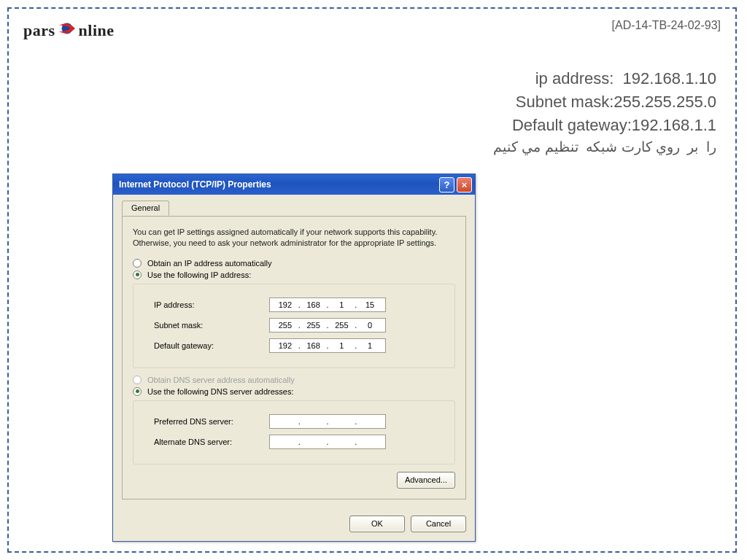 Image resolution: width=747 pixels, height=560 pixels. What do you see at coordinates (438, 524) in the screenshot?
I see `cancel-button: Cancel` at bounding box center [438, 524].